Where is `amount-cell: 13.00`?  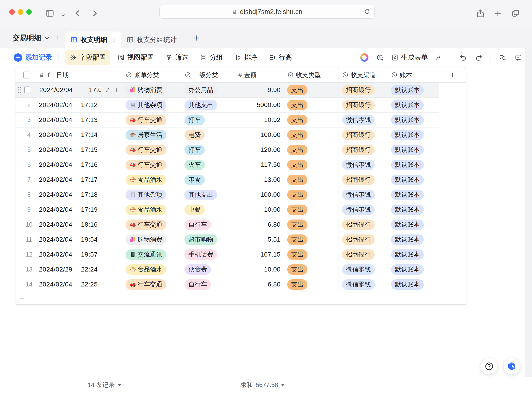
amount-cell: 13.00 is located at coordinates (260, 180).